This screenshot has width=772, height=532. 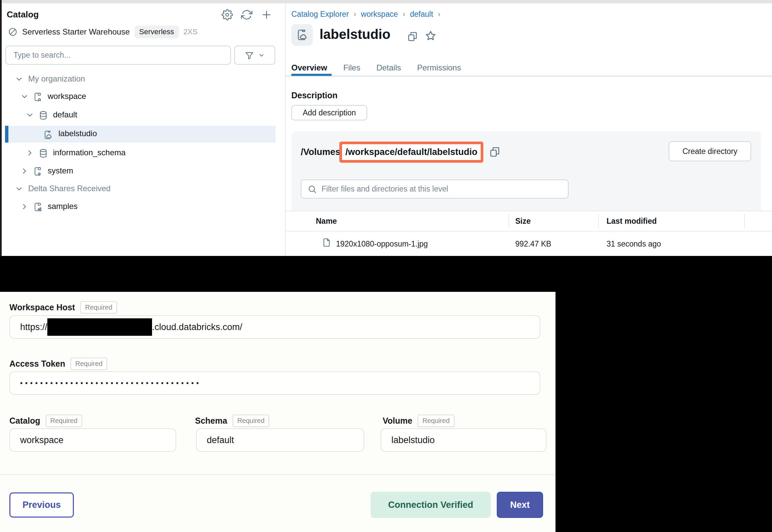 I want to click on gear-icon, so click(x=227, y=15).